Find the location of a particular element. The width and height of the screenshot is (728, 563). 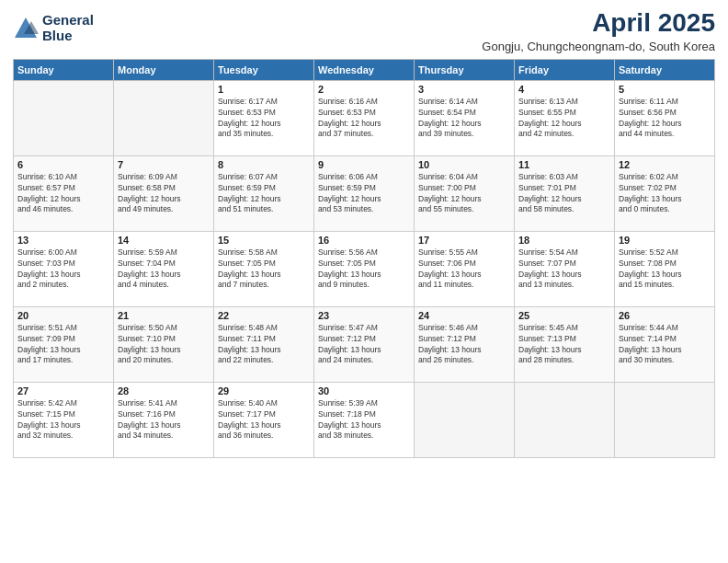

table-row: 20Sunrise: 5:51 AM Sunset: 7:09 PM Dayli… is located at coordinates (64, 344).